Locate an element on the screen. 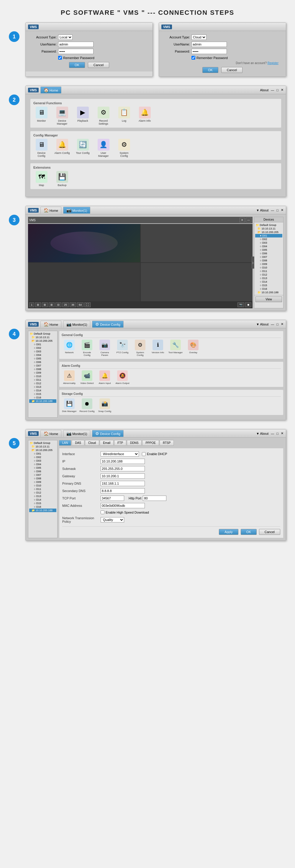  view-button: View is located at coordinates (269, 299).